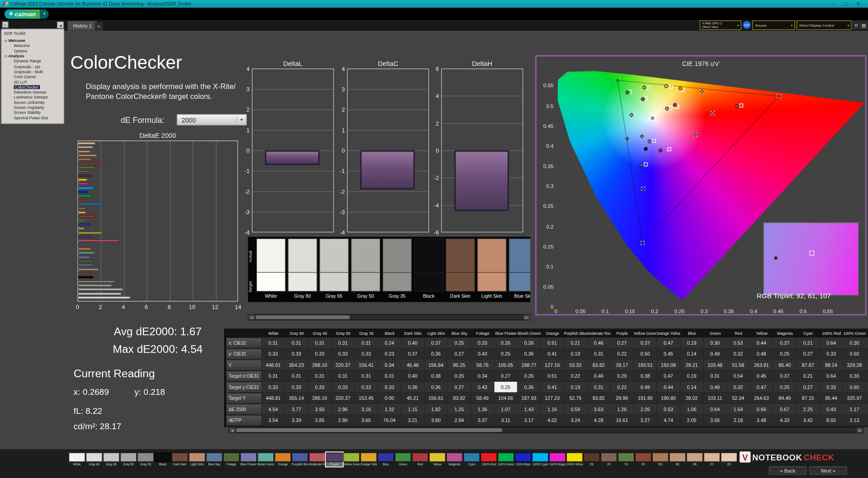  I want to click on cell-target-y-cie31-green: 0.49, so click(715, 387).